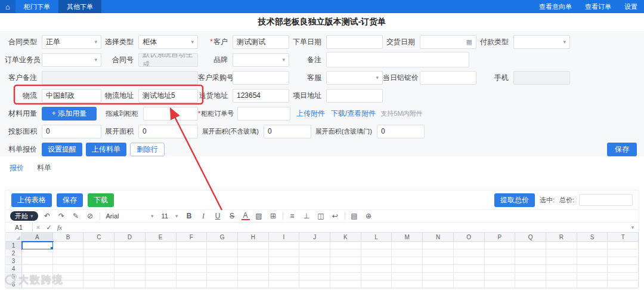  I want to click on cell-H1, so click(253, 246).